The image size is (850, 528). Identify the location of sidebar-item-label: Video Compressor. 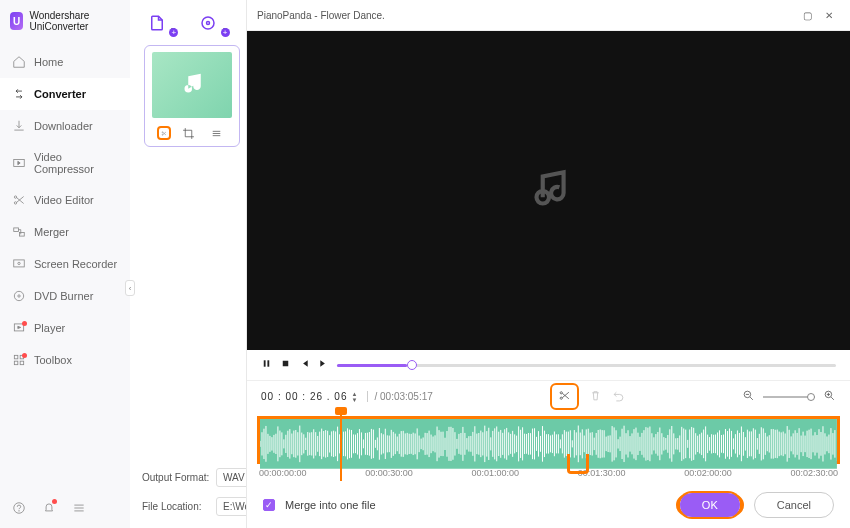
(76, 163).